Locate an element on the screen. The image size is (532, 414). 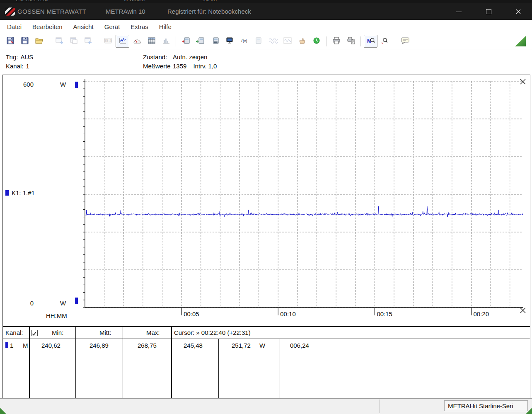
check-icon is located at coordinates (34, 334).